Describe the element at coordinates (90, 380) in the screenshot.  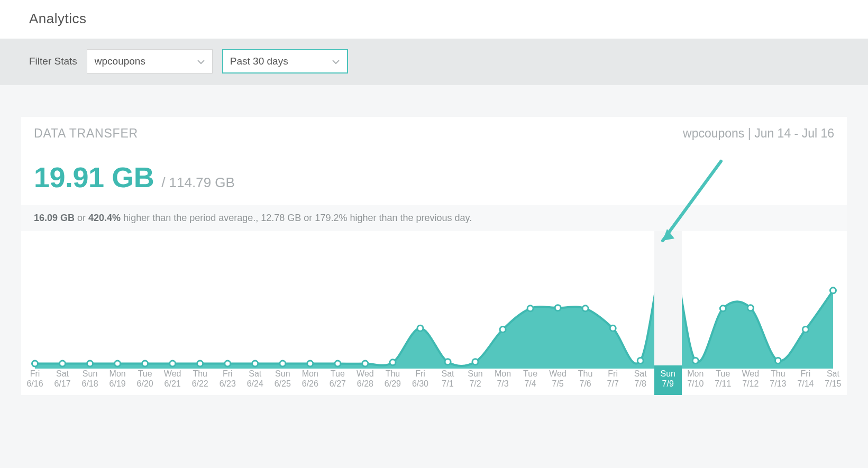
I see `x-tick: Sun6/18` at that location.